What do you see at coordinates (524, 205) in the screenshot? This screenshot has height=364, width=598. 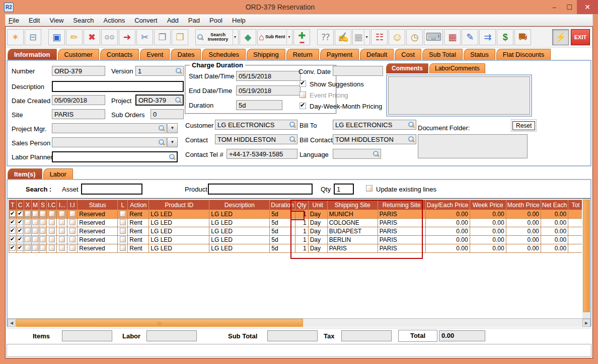 I see `col-header-month-price: Month Price` at bounding box center [524, 205].